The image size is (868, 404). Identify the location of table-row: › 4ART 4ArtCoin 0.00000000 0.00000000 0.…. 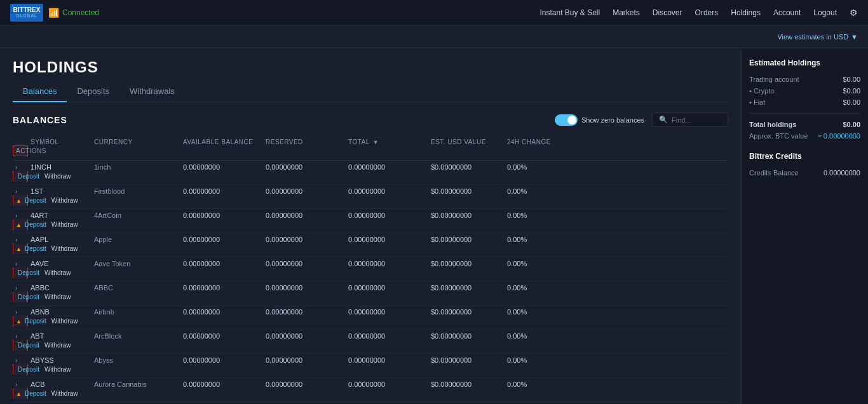
(370, 221).